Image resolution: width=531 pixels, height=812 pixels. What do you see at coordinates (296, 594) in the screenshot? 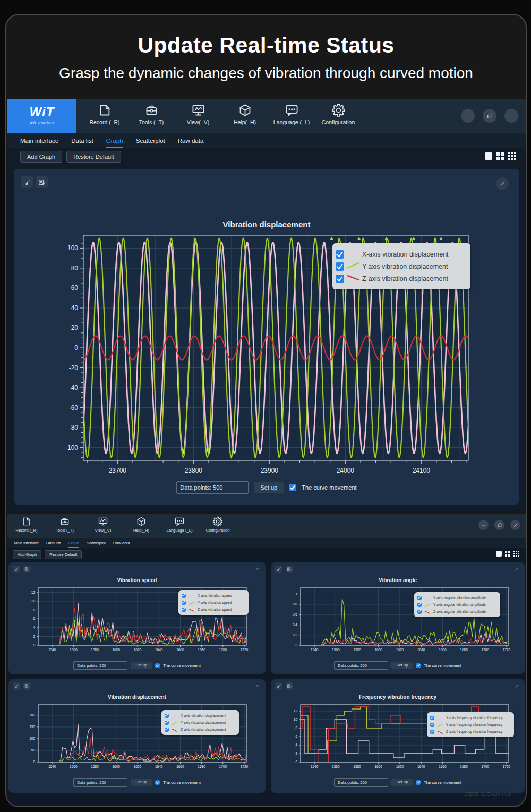
I see `svg-text: 1` at bounding box center [296, 594].